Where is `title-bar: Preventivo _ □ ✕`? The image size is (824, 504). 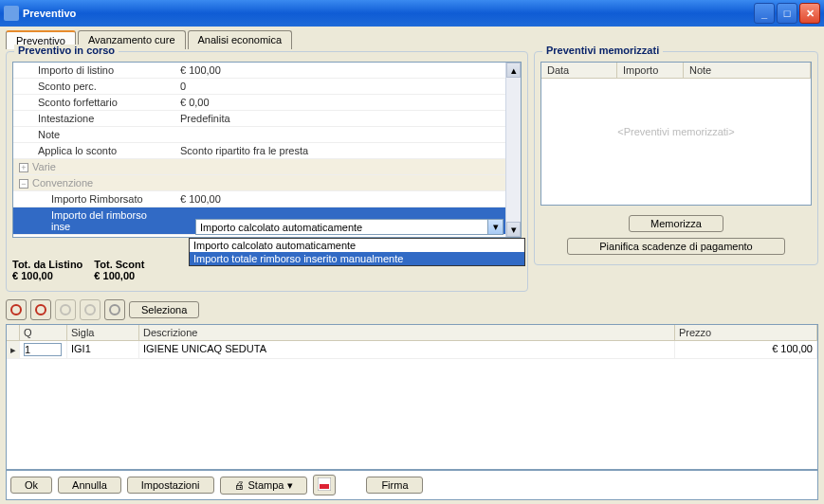 title-bar: Preventivo _ □ ✕ is located at coordinates (412, 13).